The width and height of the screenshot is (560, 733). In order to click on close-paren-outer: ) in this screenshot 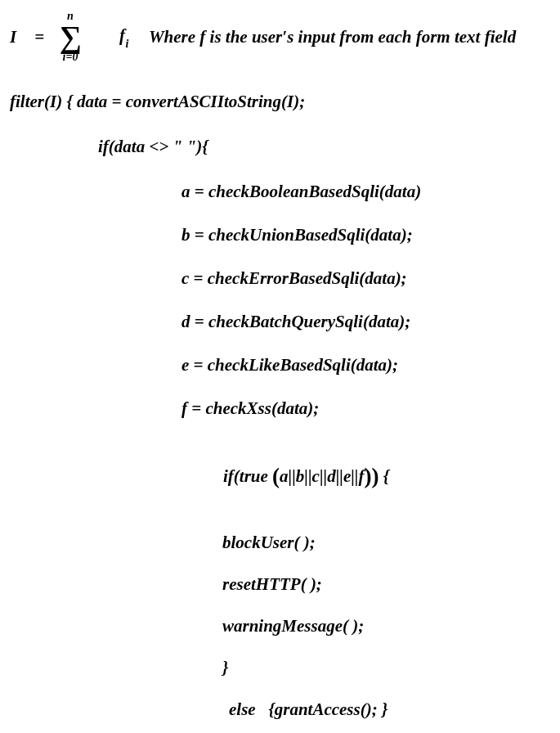, I will do `click(374, 476)`.